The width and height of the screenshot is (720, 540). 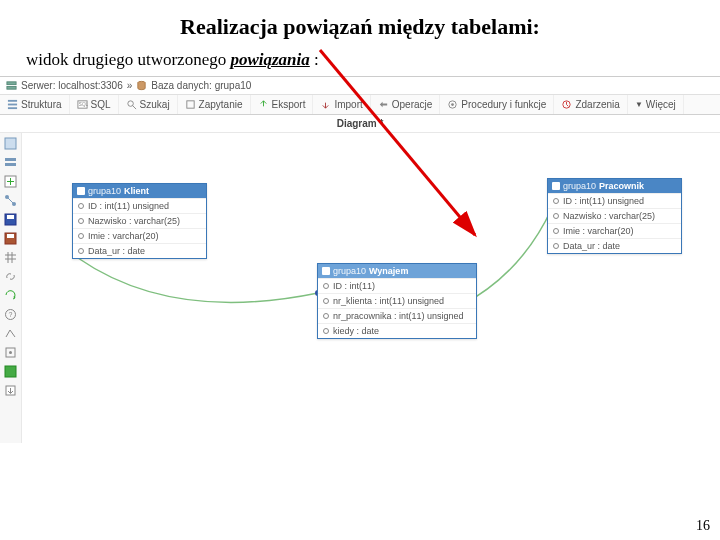 I want to click on subtitle-em: powiązania, so click(x=270, y=60).